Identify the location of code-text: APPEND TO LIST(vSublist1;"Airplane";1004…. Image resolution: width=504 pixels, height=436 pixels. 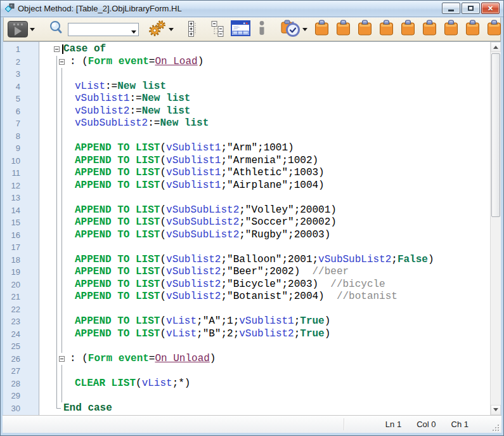
(276, 186).